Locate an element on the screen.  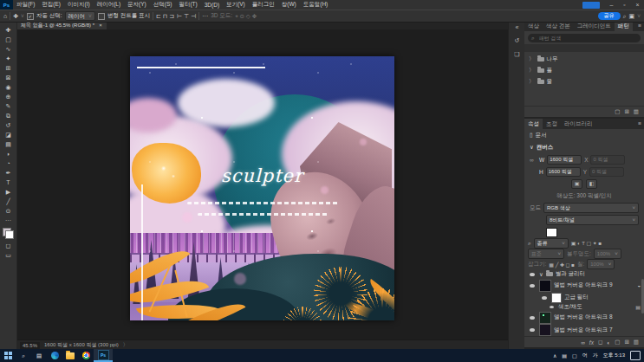
y-field is located at coordinates (607, 171).